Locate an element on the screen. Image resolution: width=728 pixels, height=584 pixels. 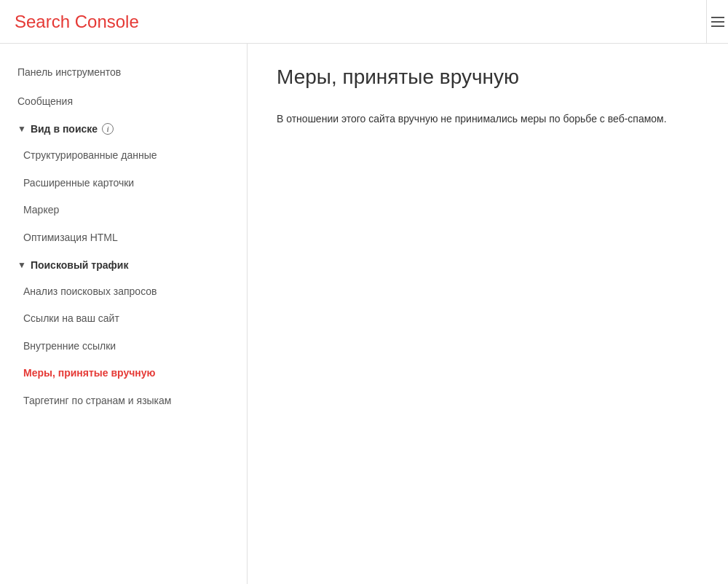
sidebar-item-messages: Сообщения is located at coordinates (124, 102).